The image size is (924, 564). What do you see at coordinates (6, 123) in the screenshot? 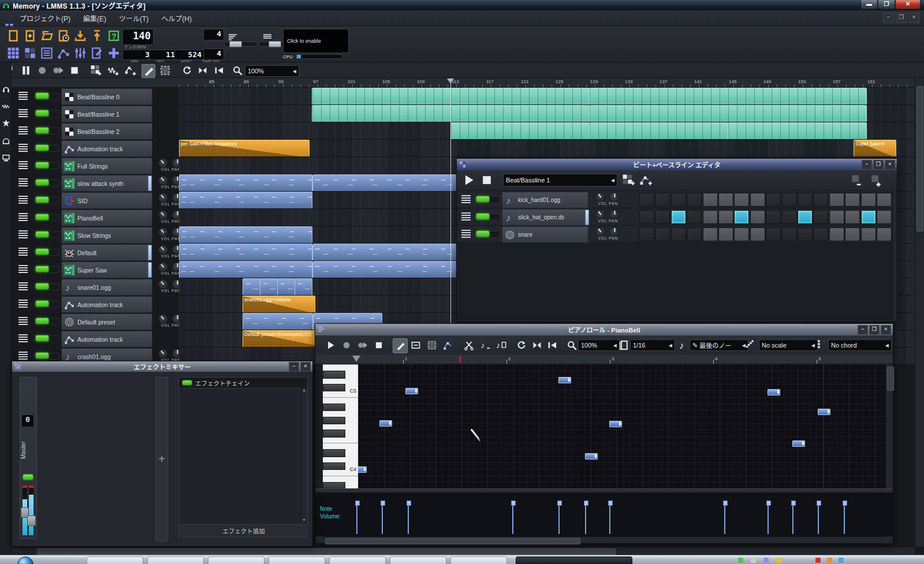
I see `sidebar-presets-button` at bounding box center [6, 123].